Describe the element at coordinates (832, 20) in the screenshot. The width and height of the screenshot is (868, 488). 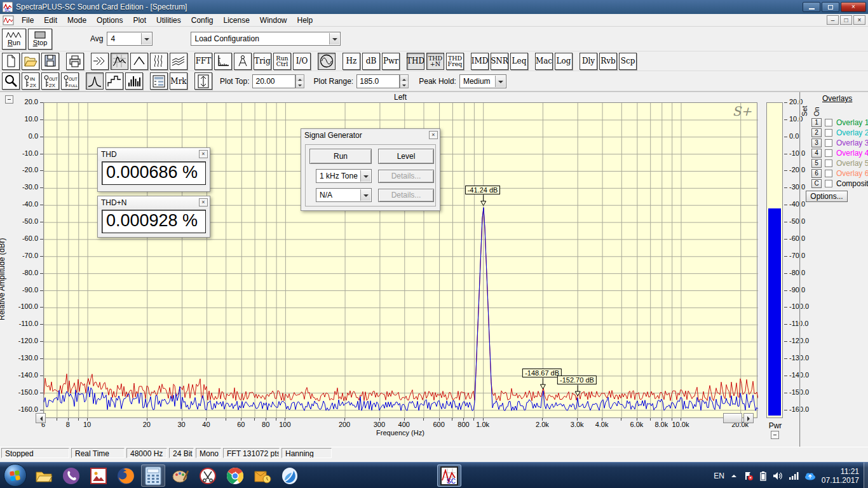
I see `child-minimize-button: –` at that location.